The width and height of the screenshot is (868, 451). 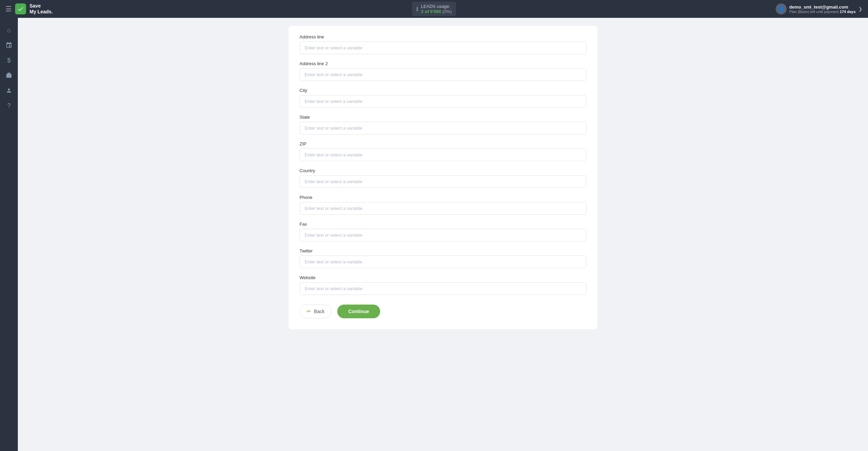 What do you see at coordinates (436, 6) in the screenshot?
I see `usage-label: LEADS usage:` at bounding box center [436, 6].